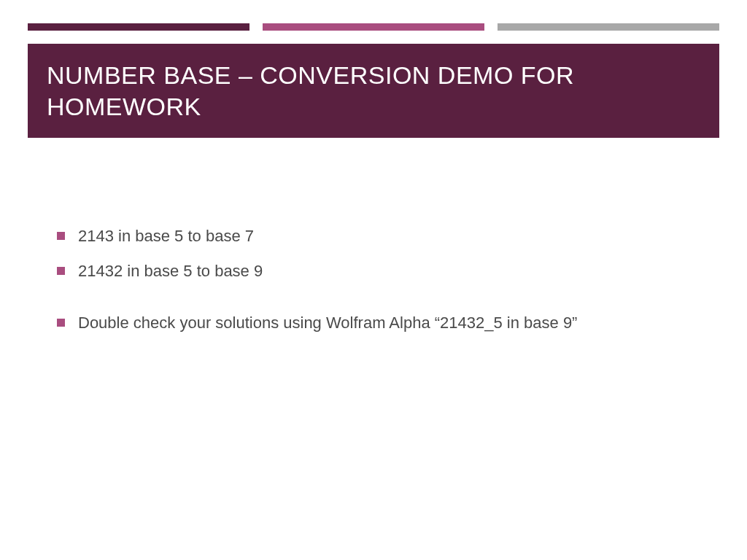 This screenshot has width=747, height=560. Describe the element at coordinates (376, 271) in the screenshot. I see `list-item: 21432 in base 5 to base 9` at that location.